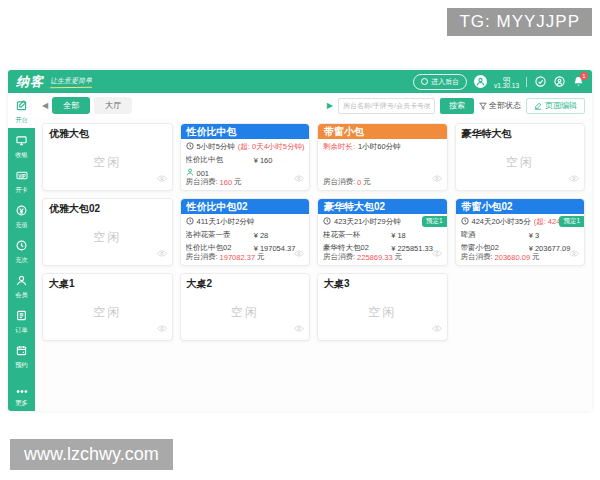  Describe the element at coordinates (108, 307) in the screenshot. I see `room-card: 大桌1空闲` at that location.